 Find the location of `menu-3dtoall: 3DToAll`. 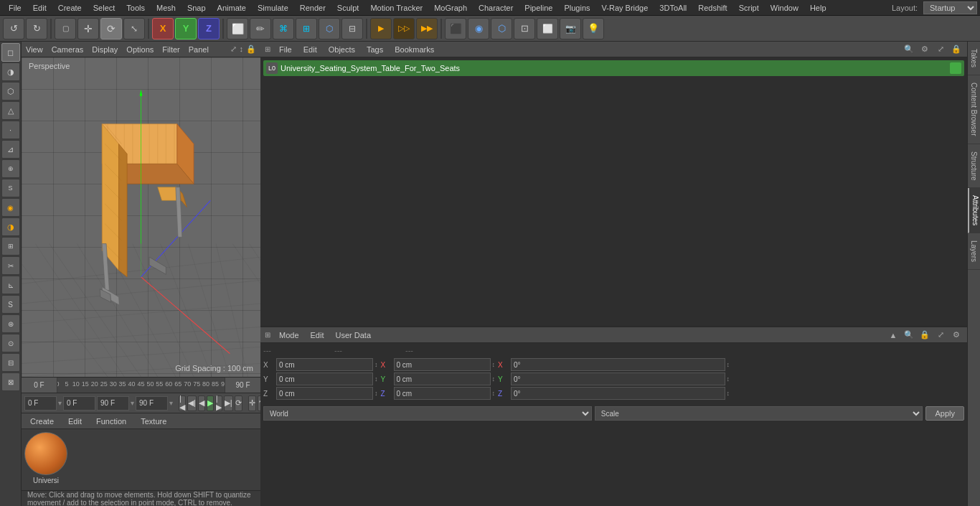

menu-3dtoall: 3DToAll is located at coordinates (673, 8).